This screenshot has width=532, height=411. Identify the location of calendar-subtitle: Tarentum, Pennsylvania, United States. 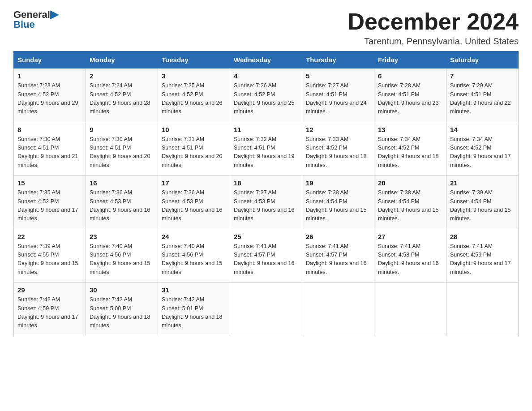
(433, 41).